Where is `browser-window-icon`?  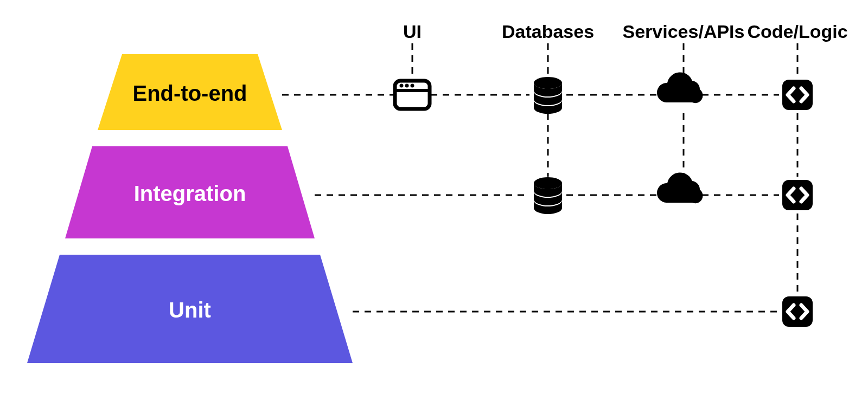
browser-window-icon is located at coordinates (412, 95).